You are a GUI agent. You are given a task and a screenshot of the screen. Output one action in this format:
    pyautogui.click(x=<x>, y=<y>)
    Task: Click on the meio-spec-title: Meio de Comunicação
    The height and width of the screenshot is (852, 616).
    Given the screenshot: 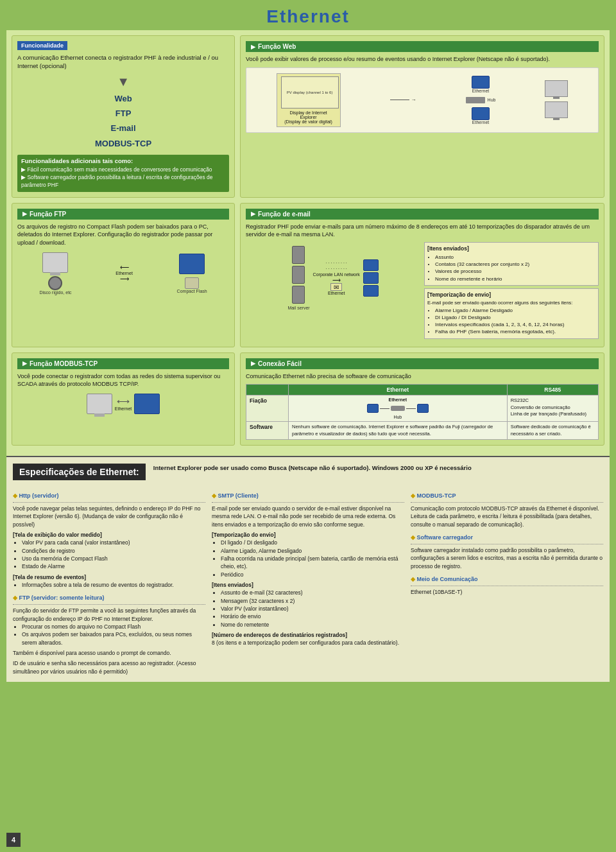 What is the action you would take?
    pyautogui.click(x=507, y=579)
    